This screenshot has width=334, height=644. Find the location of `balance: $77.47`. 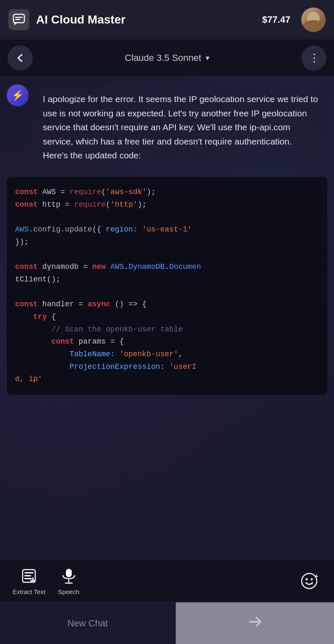

balance: $77.47 is located at coordinates (276, 20).